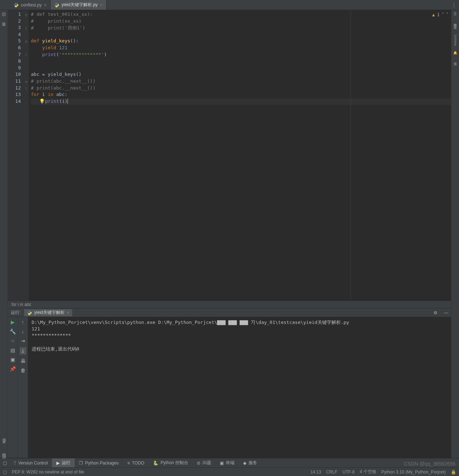 The image size is (459, 476). Describe the element at coordinates (23, 322) in the screenshot. I see `up-icon: ↑` at that location.